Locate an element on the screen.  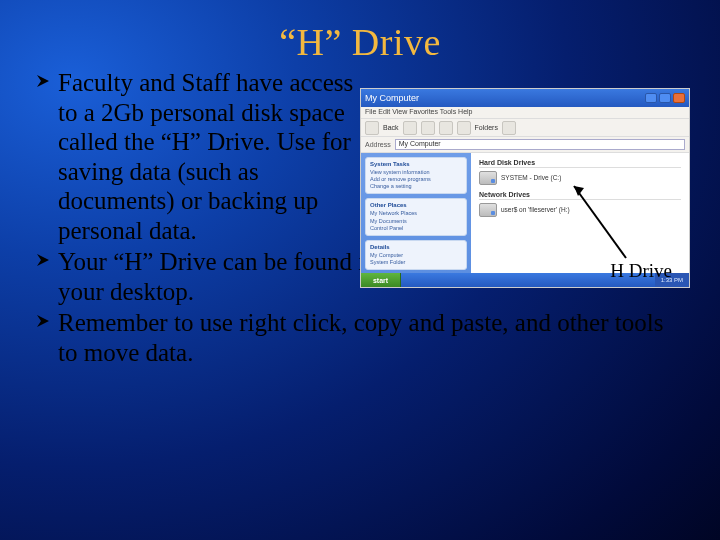
up-icon is located at coordinates (428, 128).